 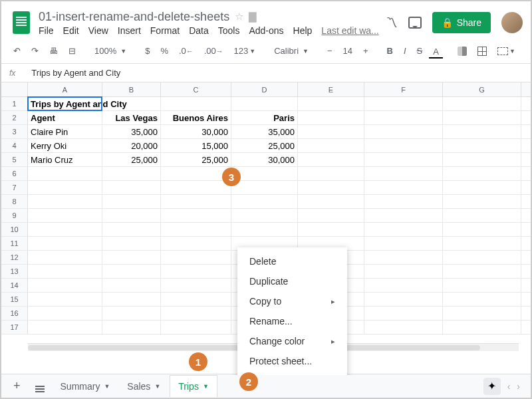 I want to click on menu-duplicate: Duplicate, so click(x=293, y=281).